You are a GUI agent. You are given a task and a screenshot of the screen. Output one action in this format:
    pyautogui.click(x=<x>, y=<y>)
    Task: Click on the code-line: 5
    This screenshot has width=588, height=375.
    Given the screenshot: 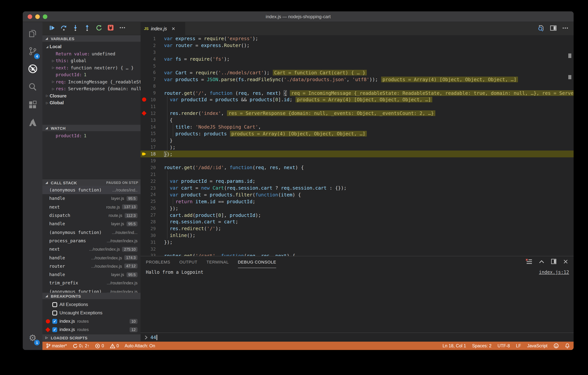 What is the action you would take?
    pyautogui.click(x=357, y=66)
    